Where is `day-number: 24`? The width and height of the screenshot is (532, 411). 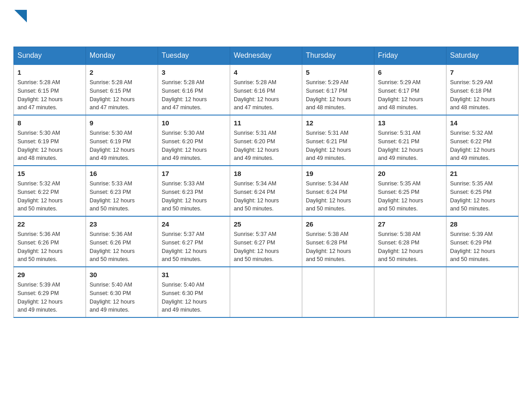
day-number: 24 is located at coordinates (194, 224).